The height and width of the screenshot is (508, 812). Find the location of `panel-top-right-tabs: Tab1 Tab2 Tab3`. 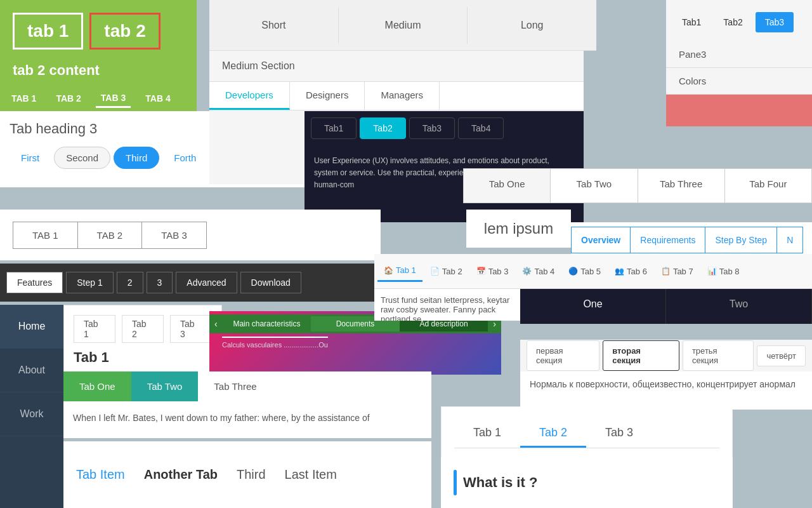

panel-top-right-tabs: Tab1 Tab2 Tab3 is located at coordinates (739, 22).